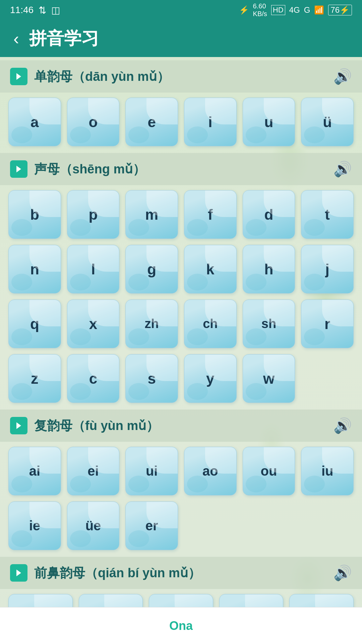 This screenshot has width=362, height=644. I want to click on char-btn-o: o, so click(93, 122).